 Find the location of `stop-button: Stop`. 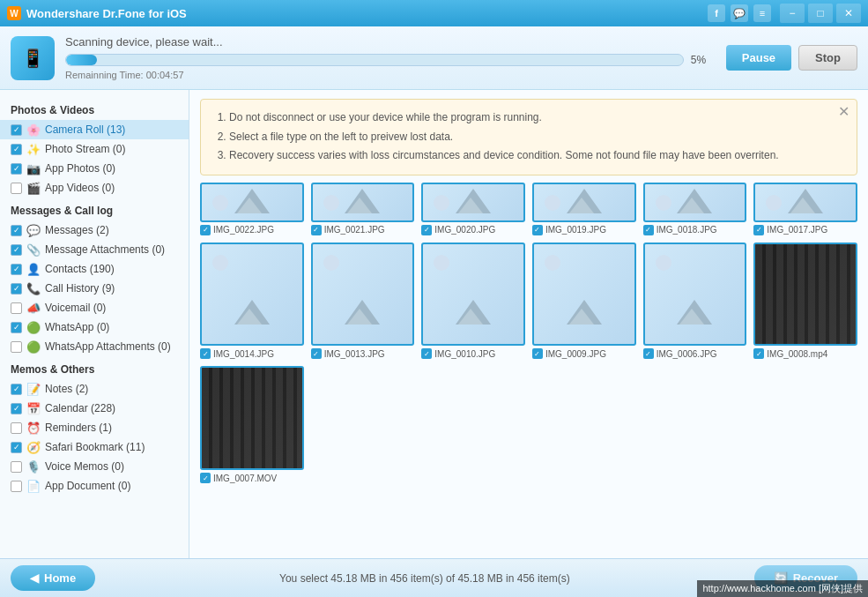

stop-button: Stop is located at coordinates (828, 58).